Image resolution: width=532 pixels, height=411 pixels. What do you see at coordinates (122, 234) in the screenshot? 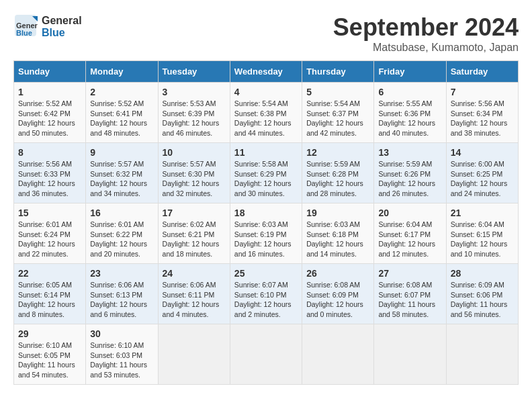
I see `calendar-cell: 16 Sunrise: 6:01 AM Sunset: 6:22 PM Dayl…` at bounding box center [122, 234].